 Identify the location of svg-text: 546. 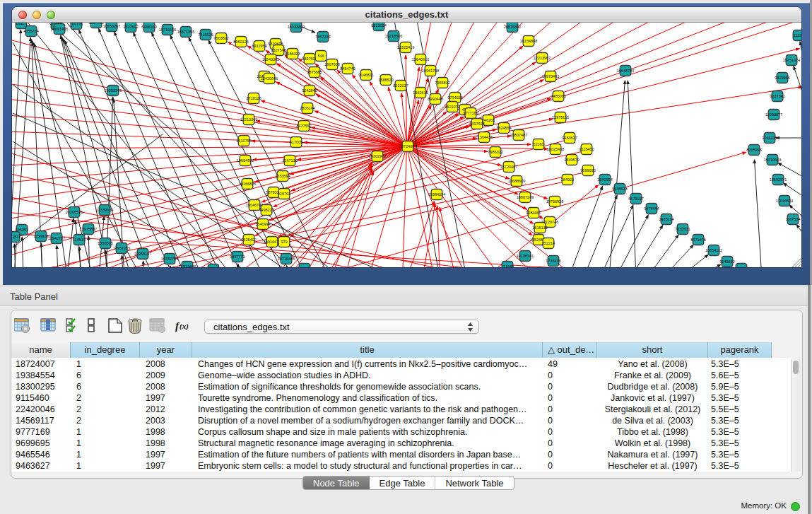
(321, 56).